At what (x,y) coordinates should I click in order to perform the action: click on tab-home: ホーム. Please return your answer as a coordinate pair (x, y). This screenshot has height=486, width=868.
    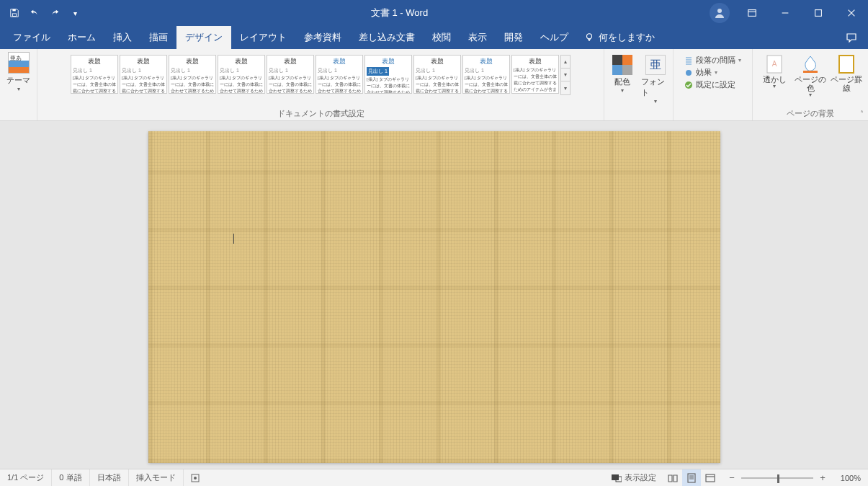
    Looking at the image, I should click on (82, 37).